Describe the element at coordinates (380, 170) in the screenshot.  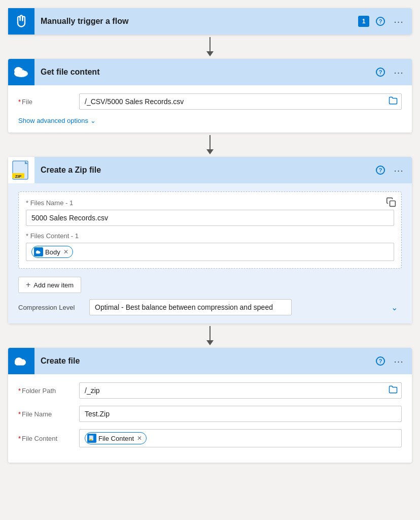
I see `help-icon-3: ?` at that location.